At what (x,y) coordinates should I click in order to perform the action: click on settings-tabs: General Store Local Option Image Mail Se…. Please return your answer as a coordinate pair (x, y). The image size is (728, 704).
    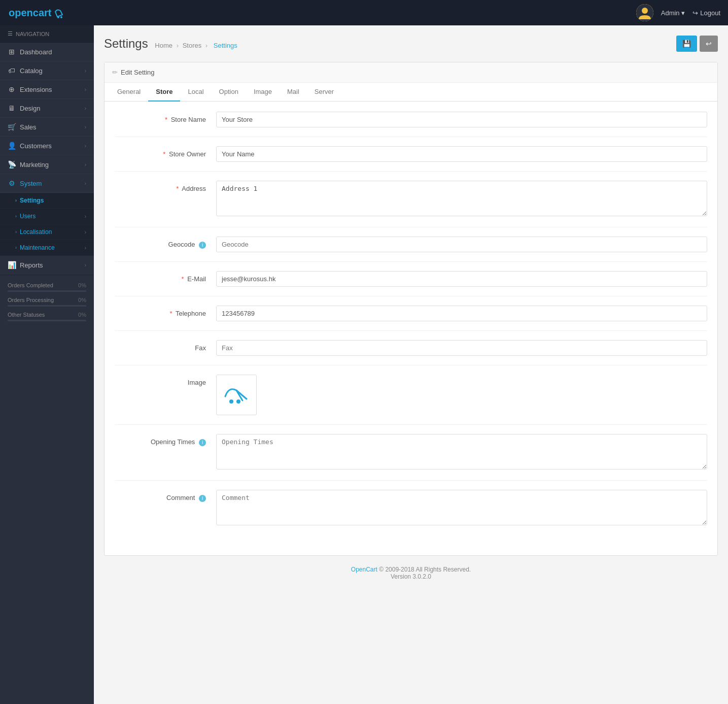
    Looking at the image, I should click on (411, 92).